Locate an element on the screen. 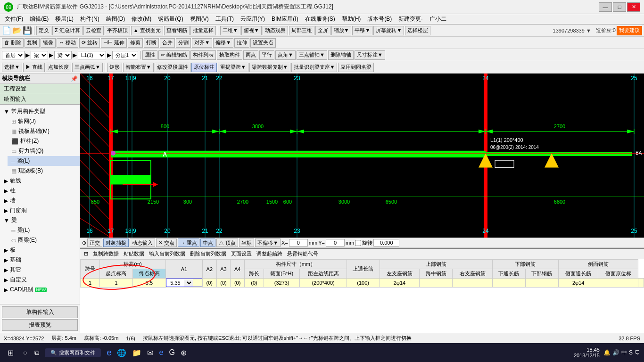  sidebar-item-foundation-group: ▶基础 is located at coordinates (40, 260).